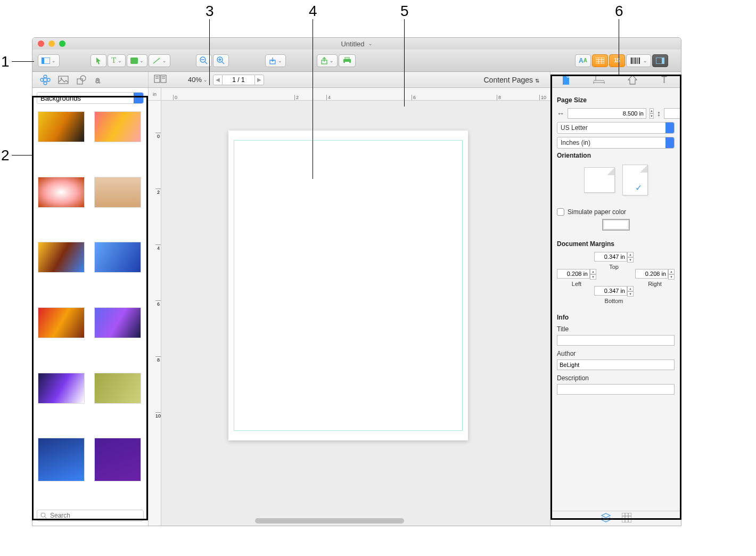 The width and height of the screenshot is (756, 556). What do you see at coordinates (561, 212) in the screenshot?
I see `simulate-paper-checkbox` at bounding box center [561, 212].